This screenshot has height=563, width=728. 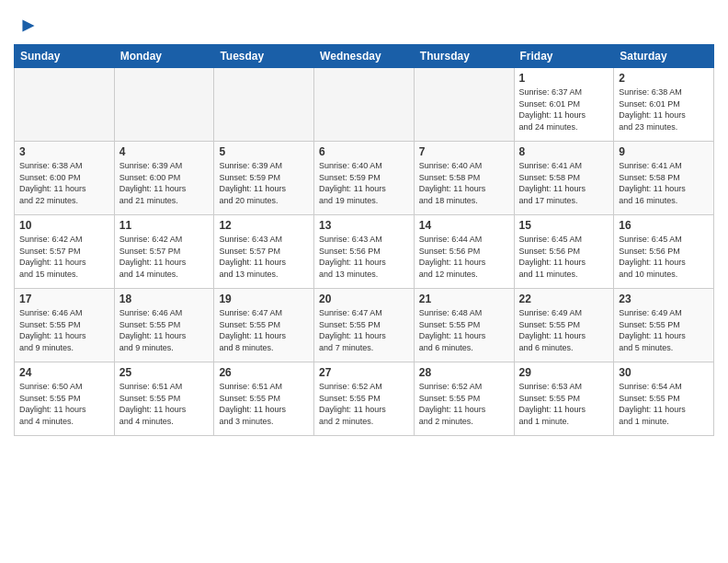 What do you see at coordinates (364, 326) in the screenshot?
I see `calendar-week-row: 17Sunrise: 6:46 AMSunset: 5:55 PMDayligh…` at bounding box center [364, 326].